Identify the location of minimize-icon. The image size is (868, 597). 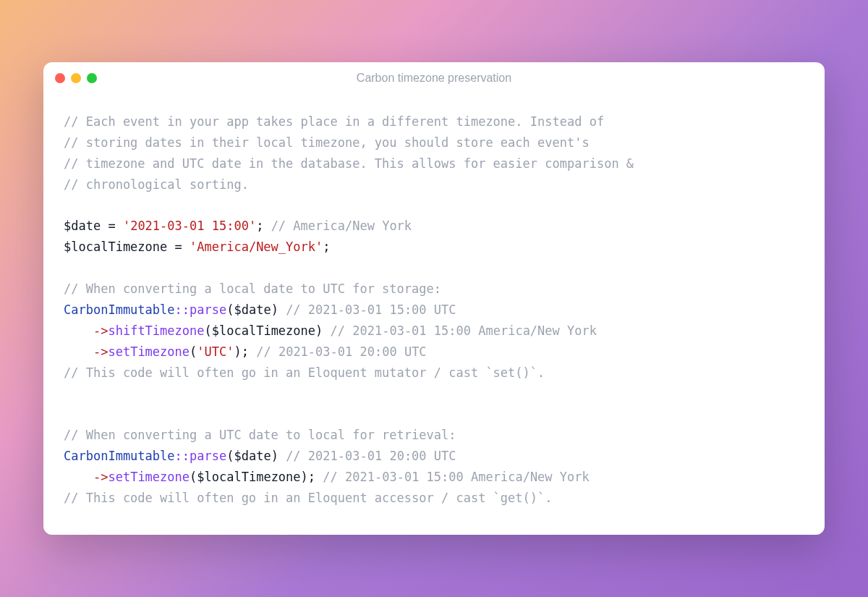
(76, 78).